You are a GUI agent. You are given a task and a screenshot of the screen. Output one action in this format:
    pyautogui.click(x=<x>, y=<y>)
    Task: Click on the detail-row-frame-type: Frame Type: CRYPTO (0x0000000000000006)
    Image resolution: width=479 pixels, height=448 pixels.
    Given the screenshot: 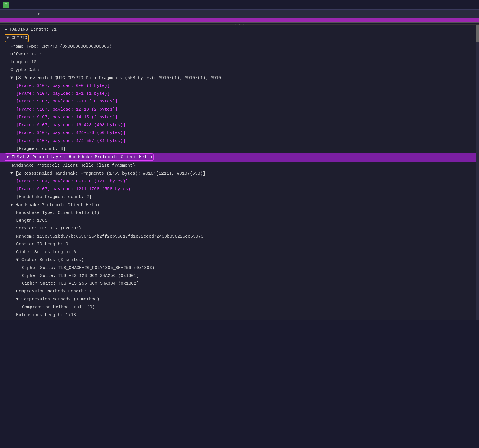 What is the action you would take?
    pyautogui.click(x=240, y=47)
    